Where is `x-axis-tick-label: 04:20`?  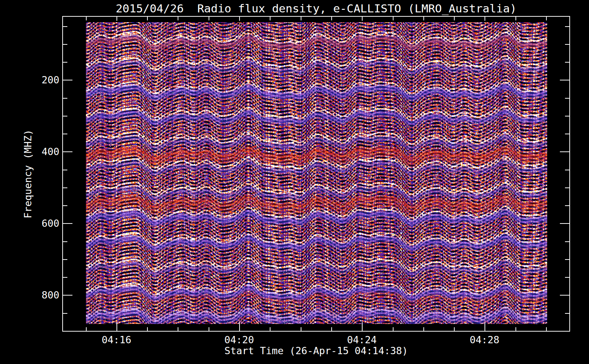
x-axis-tick-label: 04:20 is located at coordinates (239, 340).